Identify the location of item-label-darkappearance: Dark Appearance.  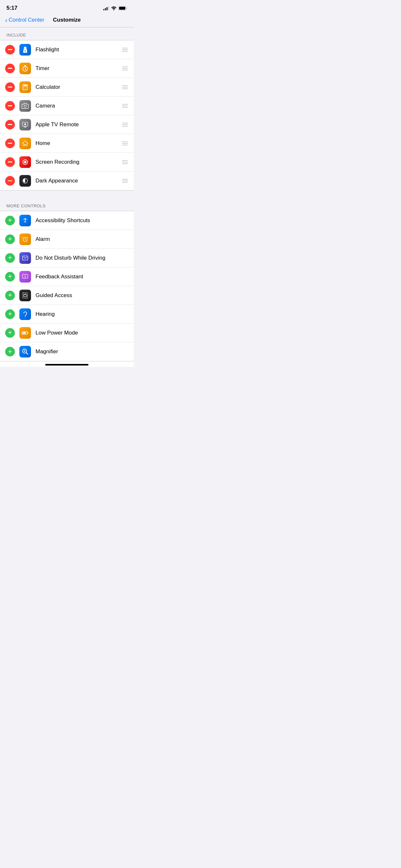
(76, 181).